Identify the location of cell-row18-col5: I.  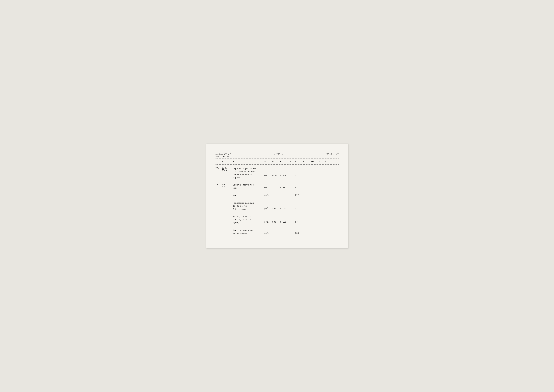
(276, 188).